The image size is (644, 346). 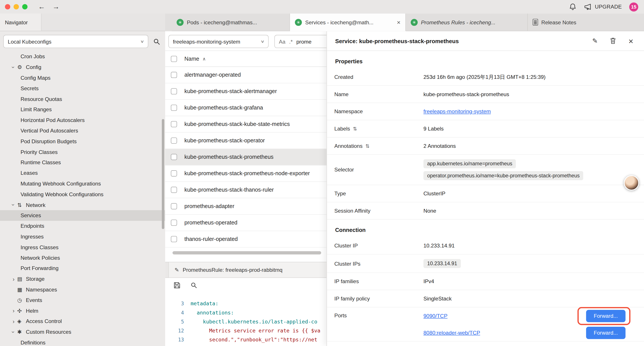 What do you see at coordinates (76, 41) in the screenshot?
I see `kubeconfig-selector: Local Kubeconfigs ∨` at bounding box center [76, 41].